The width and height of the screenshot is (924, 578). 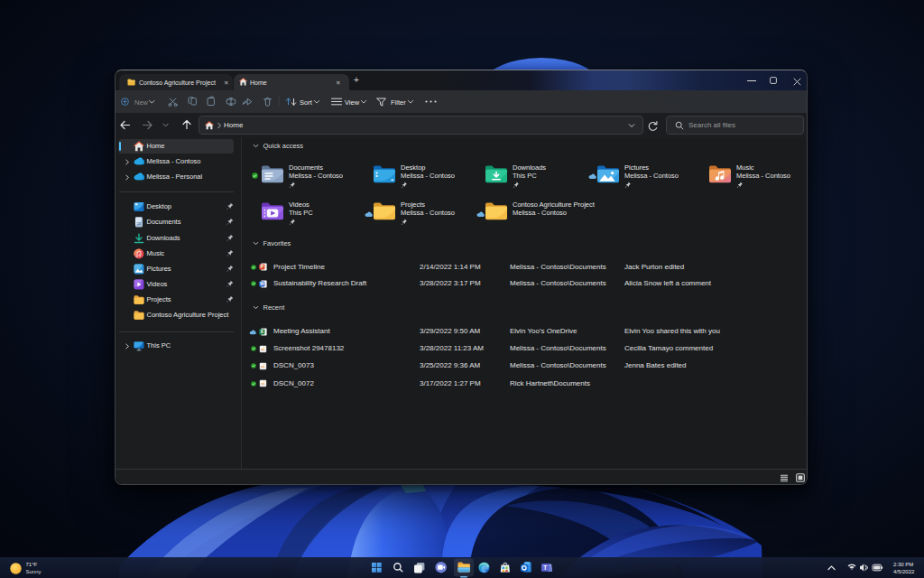 I want to click on svg-text: 71°F, so click(x=32, y=564).